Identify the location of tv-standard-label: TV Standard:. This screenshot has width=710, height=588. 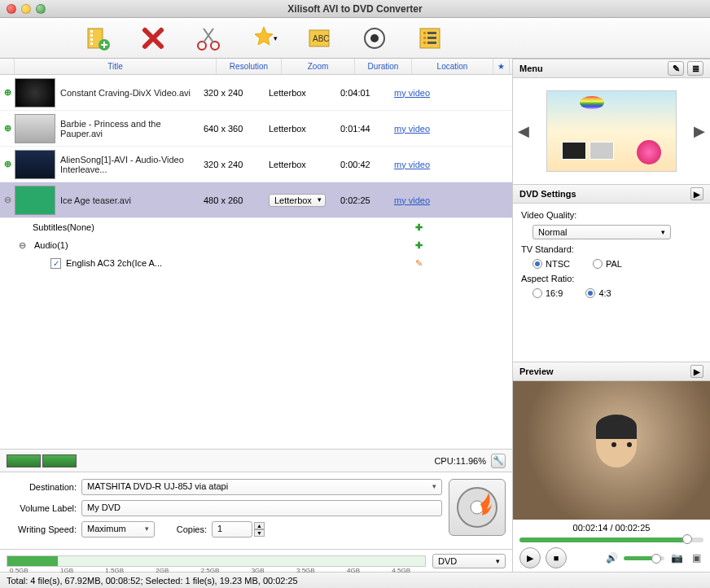
(611, 249).